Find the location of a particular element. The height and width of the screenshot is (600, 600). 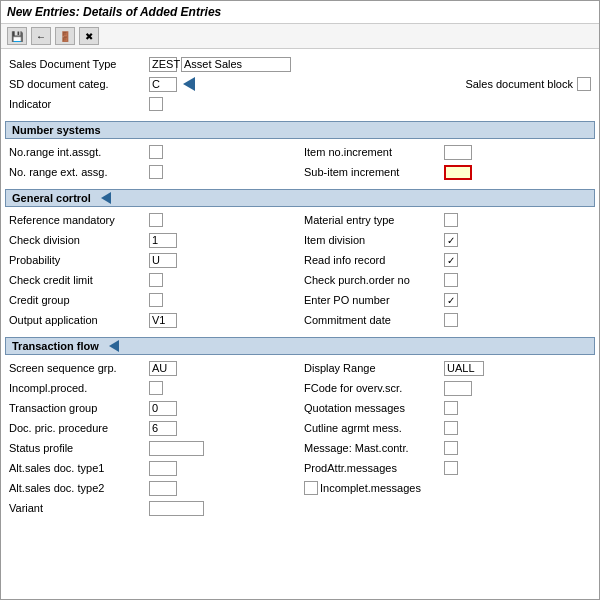

number-systems-body: No.range int.assgt. No. range ext. assg.… is located at coordinates (300, 163).